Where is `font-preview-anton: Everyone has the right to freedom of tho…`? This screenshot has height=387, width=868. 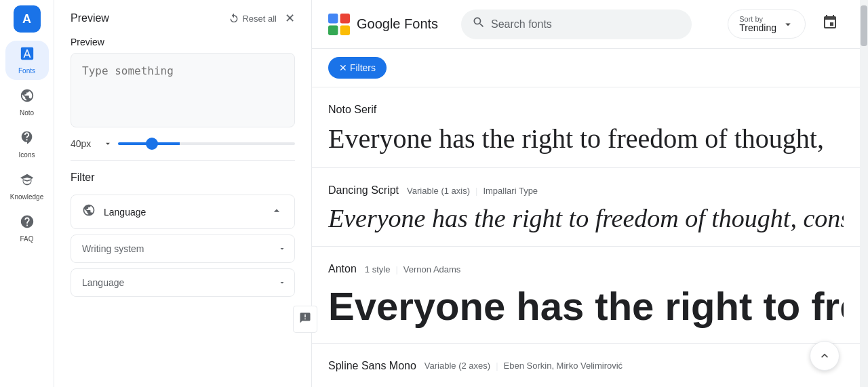 font-preview-anton: Everyone has the right to freedom of tho… is located at coordinates (586, 306).